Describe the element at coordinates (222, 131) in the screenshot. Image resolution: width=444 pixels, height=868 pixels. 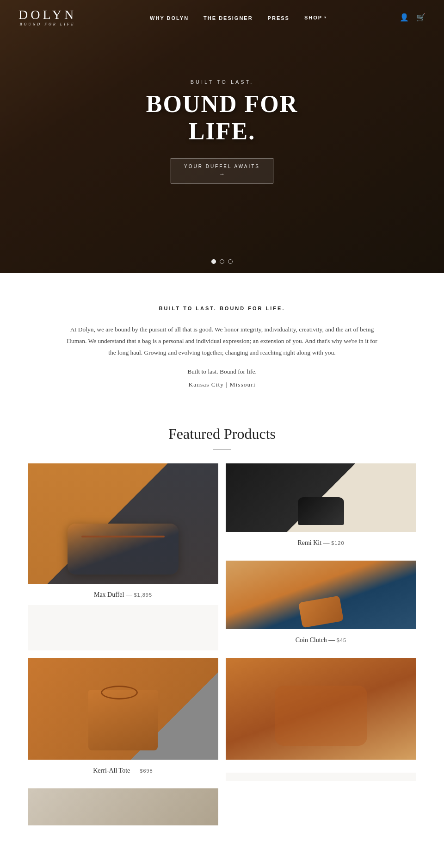
I see `hero-content: BUILT TO LAST. BOUND FOR LIFE. YOUR DUFF…` at that location.